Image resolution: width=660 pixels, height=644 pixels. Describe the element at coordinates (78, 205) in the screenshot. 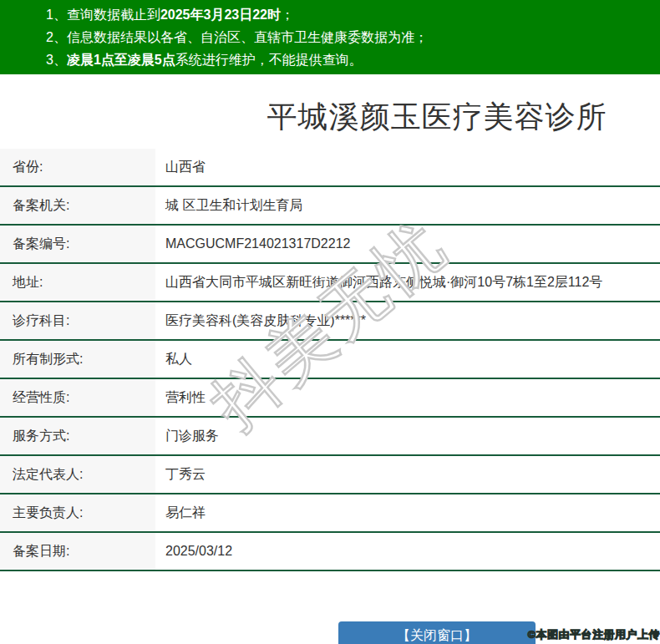

I see `row-label: 备案机关:` at that location.